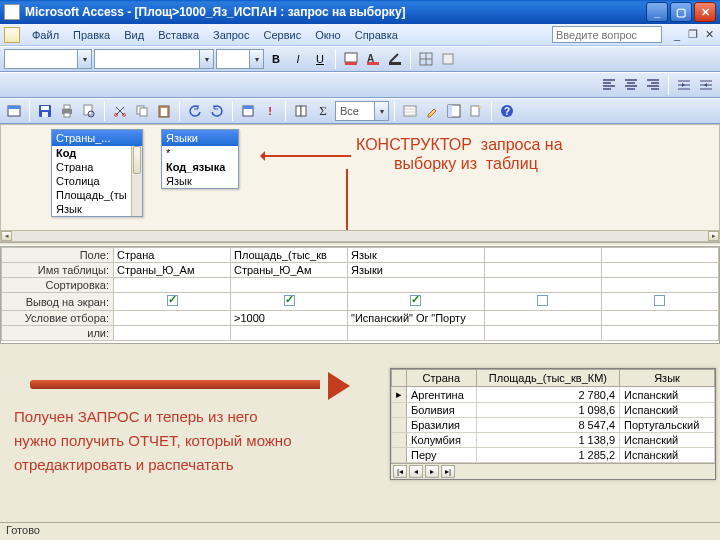 The height and width of the screenshot is (540, 720). What do you see at coordinates (351, 59) in the screenshot?
I see `fillcolor-button` at bounding box center [351, 59].